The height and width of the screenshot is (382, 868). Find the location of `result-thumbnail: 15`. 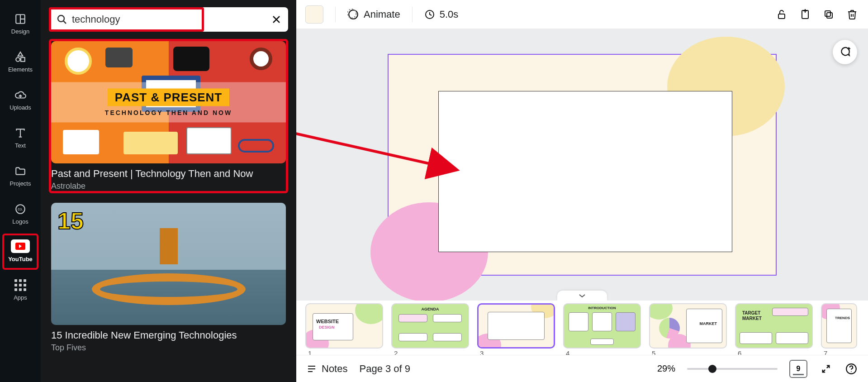

result-thumbnail: 15 is located at coordinates (168, 264).